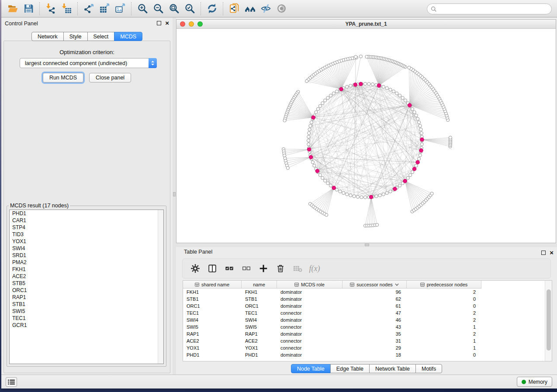 The width and height of the screenshot is (557, 392). What do you see at coordinates (367, 245) in the screenshot?
I see `horizontal-splitter` at bounding box center [367, 245].